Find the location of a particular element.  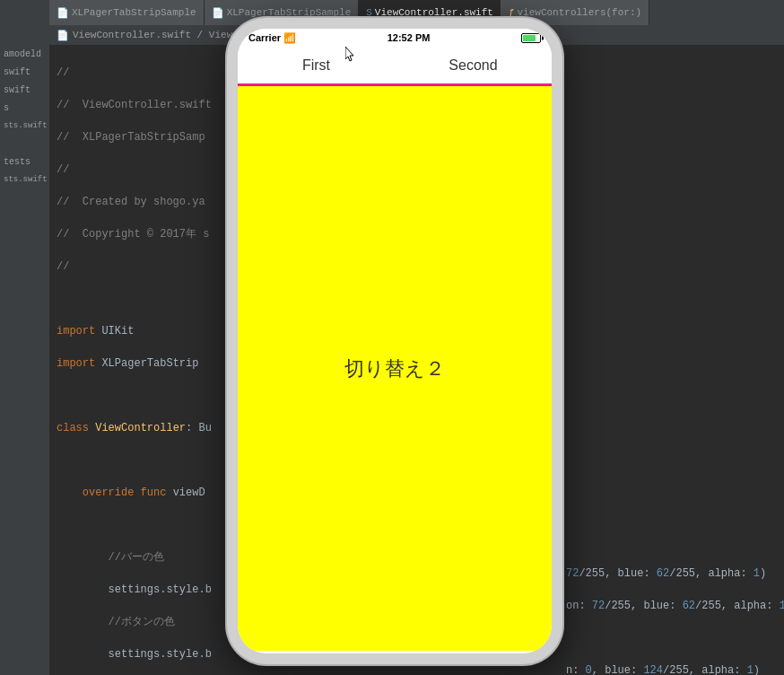

content-text: 切り替え２ is located at coordinates (395, 369).